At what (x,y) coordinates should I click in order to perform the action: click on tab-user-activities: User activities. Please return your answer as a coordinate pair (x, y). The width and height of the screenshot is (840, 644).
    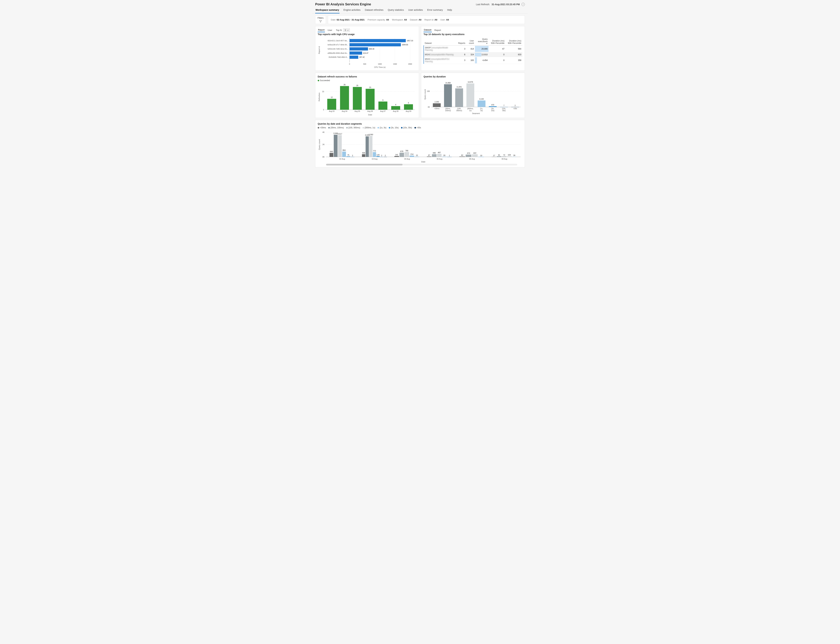
    Looking at the image, I should click on (416, 10).